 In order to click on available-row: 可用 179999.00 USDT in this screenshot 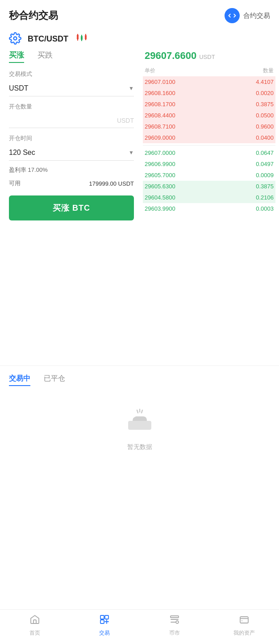, I will do `click(71, 183)`.